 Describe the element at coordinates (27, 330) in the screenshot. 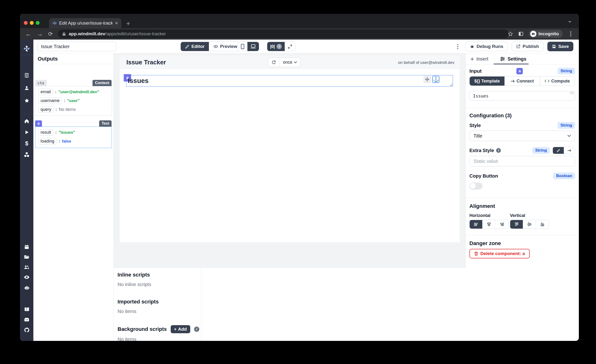

I see `github-icon` at that location.